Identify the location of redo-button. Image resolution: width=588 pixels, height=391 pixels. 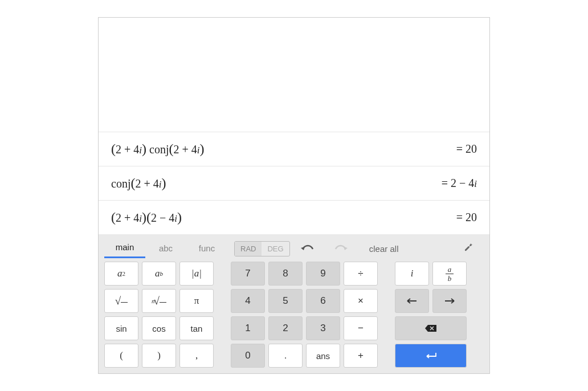
(341, 249).